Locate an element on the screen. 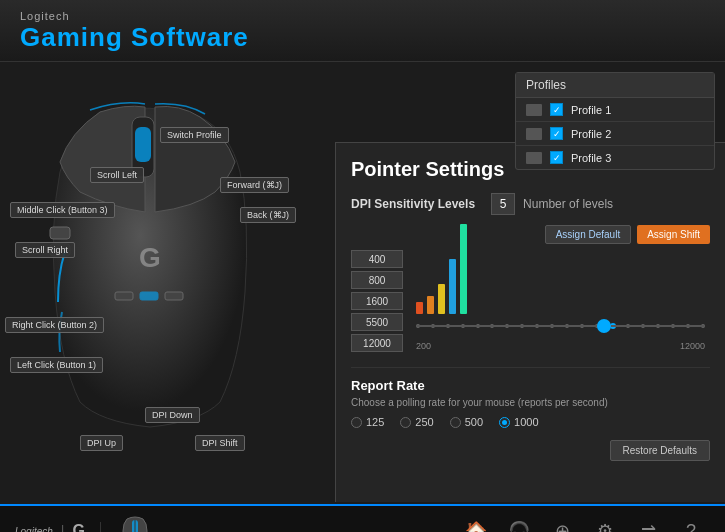 This screenshot has height=532, width=725. slider-track is located at coordinates (560, 326).